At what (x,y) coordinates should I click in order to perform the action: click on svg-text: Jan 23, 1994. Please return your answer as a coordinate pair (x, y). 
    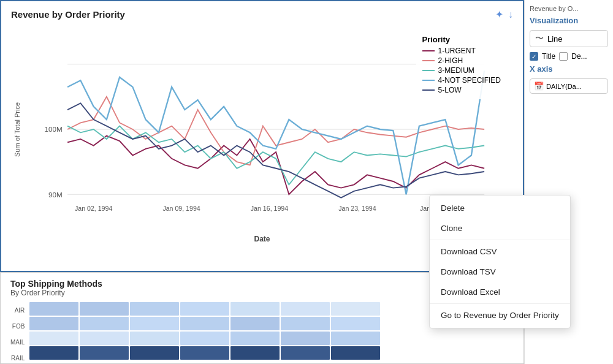
    Looking at the image, I should click on (357, 208).